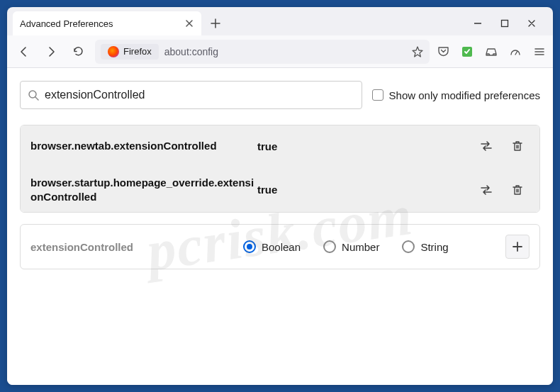 The image size is (560, 392). Describe the element at coordinates (434, 247) in the screenshot. I see `radio-label: String` at that location.